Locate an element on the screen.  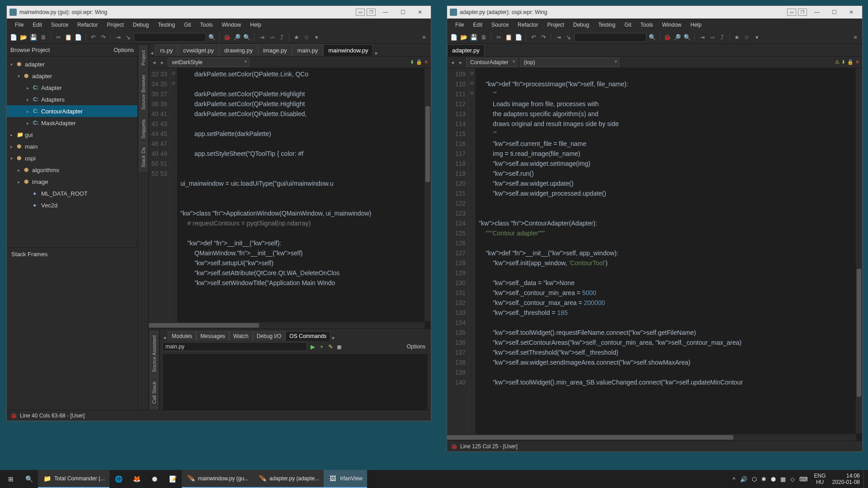
run-icon: ▶ is located at coordinates (313, 347).